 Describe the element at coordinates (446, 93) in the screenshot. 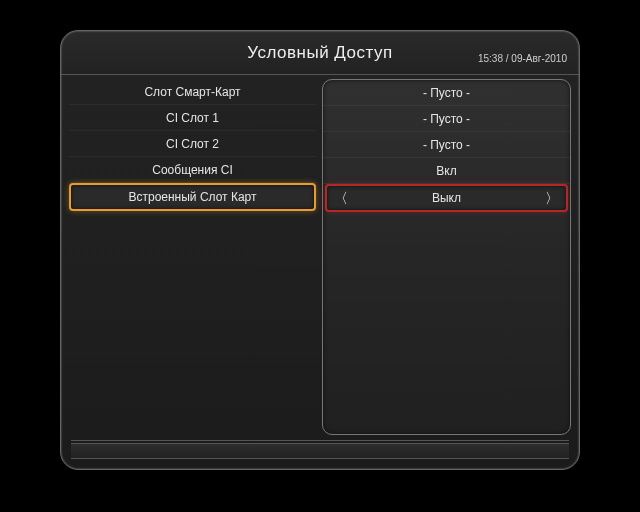

I see `value-smartcard-slot: - Пусто -` at that location.